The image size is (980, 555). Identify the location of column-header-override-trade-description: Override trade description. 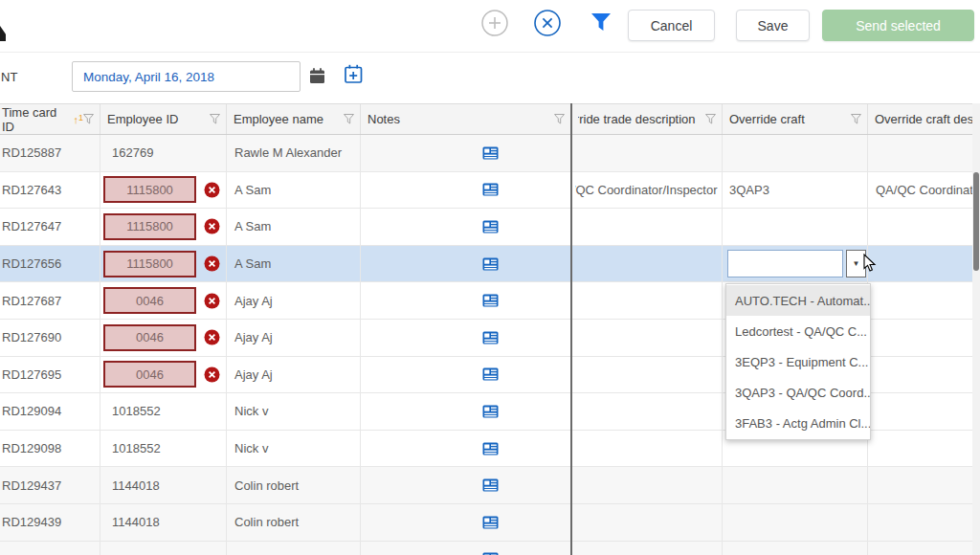
(647, 119).